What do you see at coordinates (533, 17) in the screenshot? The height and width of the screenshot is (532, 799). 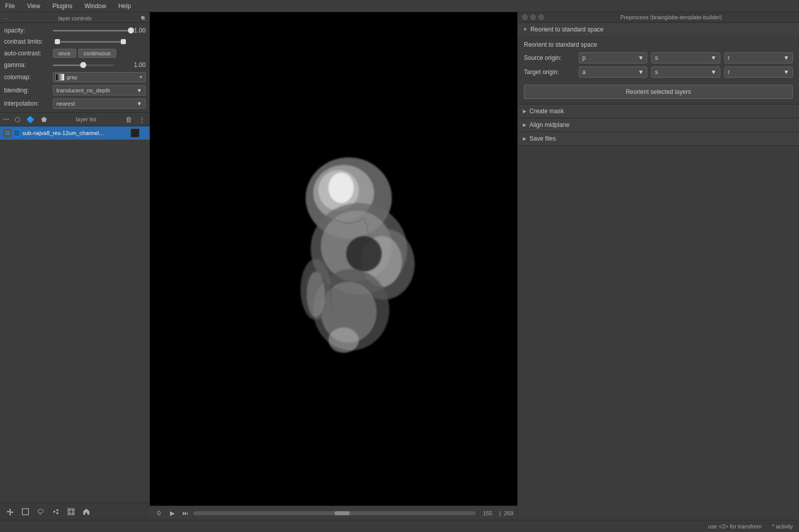 I see `minimize-button` at bounding box center [533, 17].